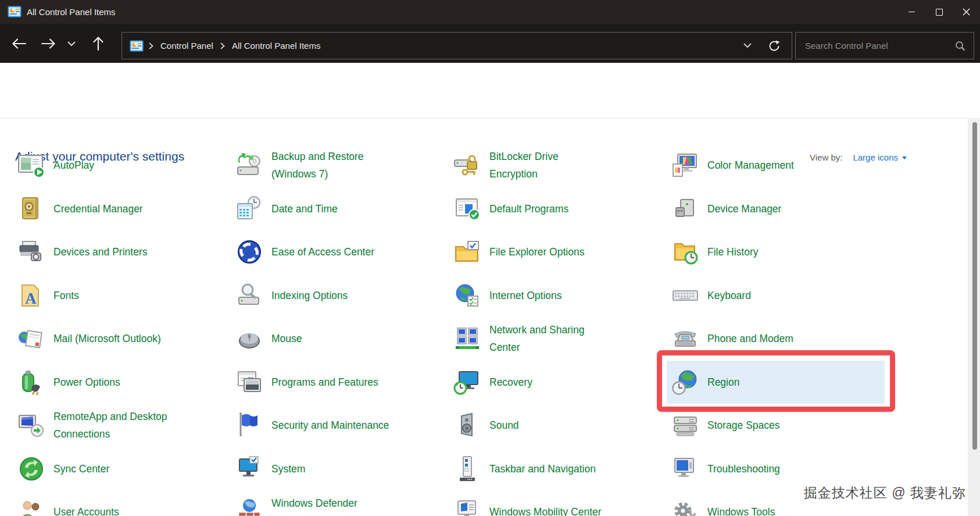  Describe the element at coordinates (960, 47) in the screenshot. I see `search-icon` at that location.